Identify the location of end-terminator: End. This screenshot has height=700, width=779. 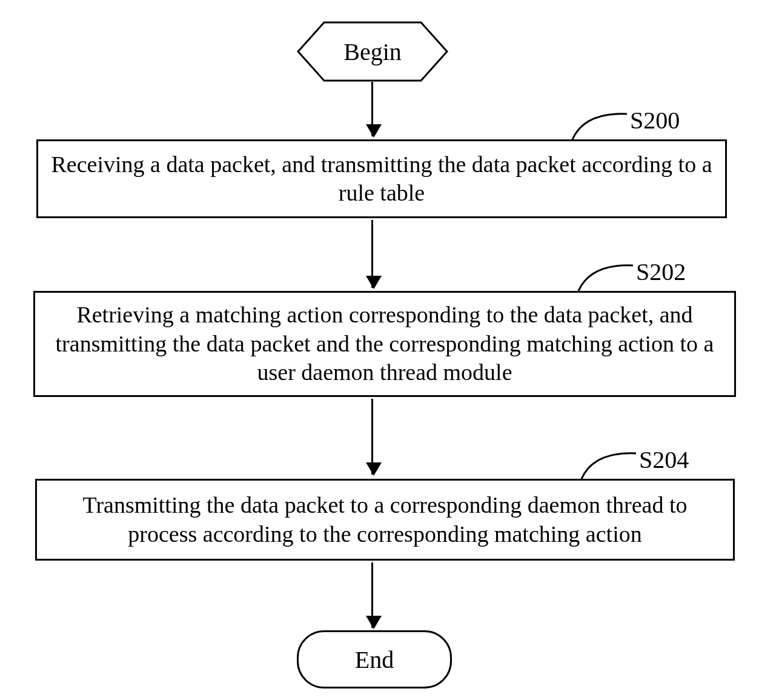
(374, 659).